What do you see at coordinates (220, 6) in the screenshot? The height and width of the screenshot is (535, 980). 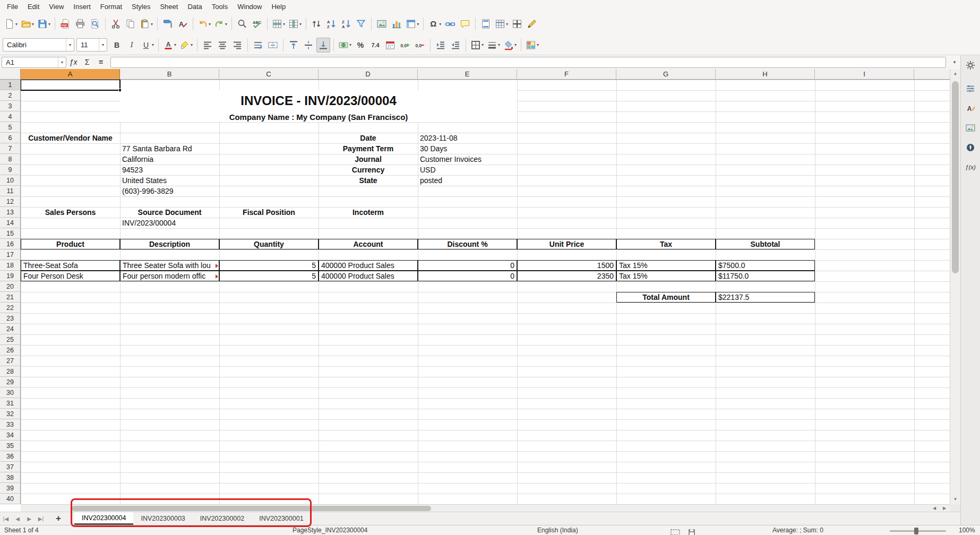 I see `menu-tools: Tools` at bounding box center [220, 6].